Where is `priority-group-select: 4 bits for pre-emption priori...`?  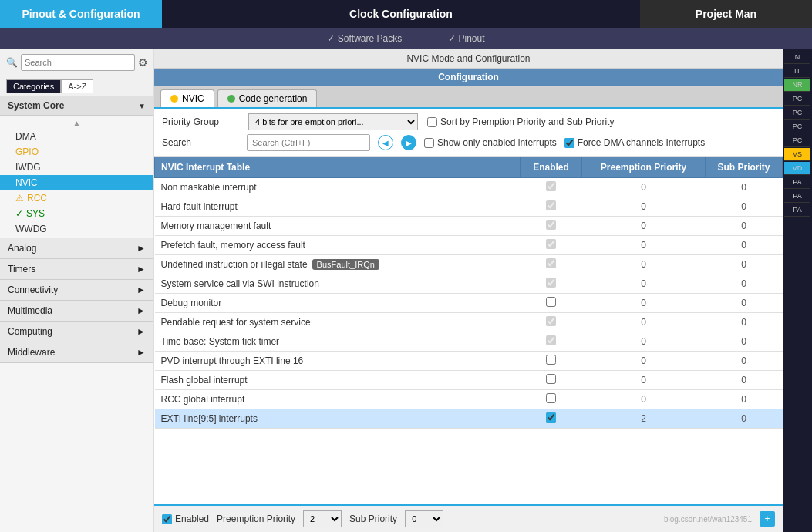 priority-group-select: 4 bits for pre-emption priori... is located at coordinates (333, 122).